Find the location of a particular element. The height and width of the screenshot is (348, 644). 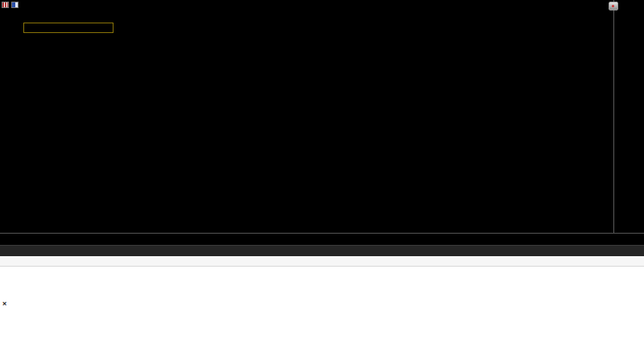

price-axis is located at coordinates (629, 117).